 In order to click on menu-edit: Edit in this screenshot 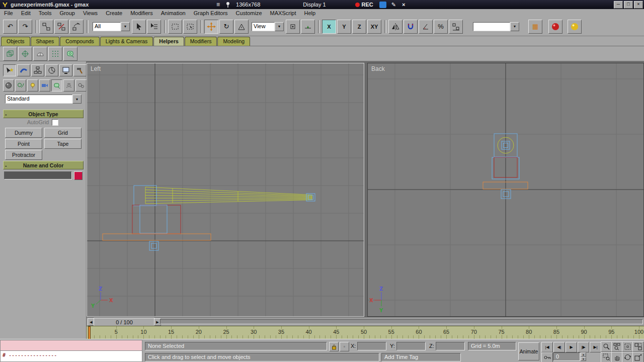, I will do `click(26, 13)`.